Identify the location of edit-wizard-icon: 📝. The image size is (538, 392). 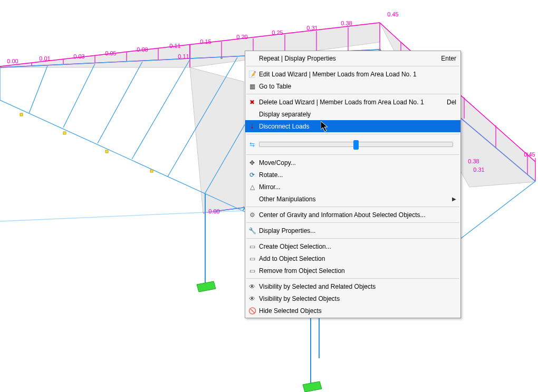
(252, 74).